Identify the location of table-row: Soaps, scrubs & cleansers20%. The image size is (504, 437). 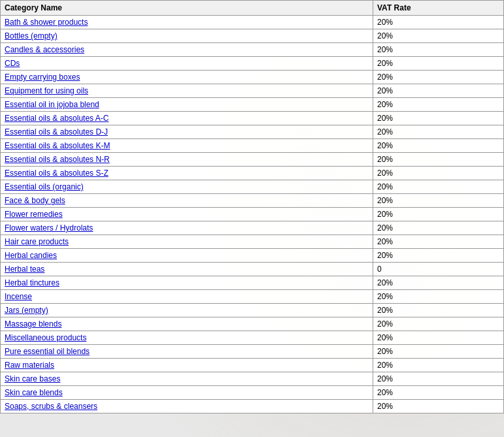
(252, 406).